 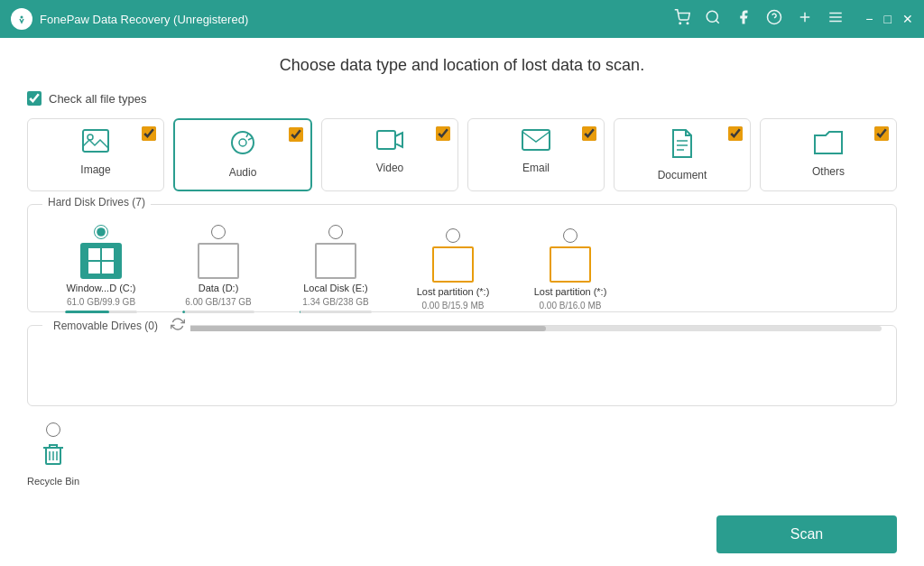 I want to click on drive-size-lost1: 0.00 B/15.9 MB, so click(x=453, y=305).